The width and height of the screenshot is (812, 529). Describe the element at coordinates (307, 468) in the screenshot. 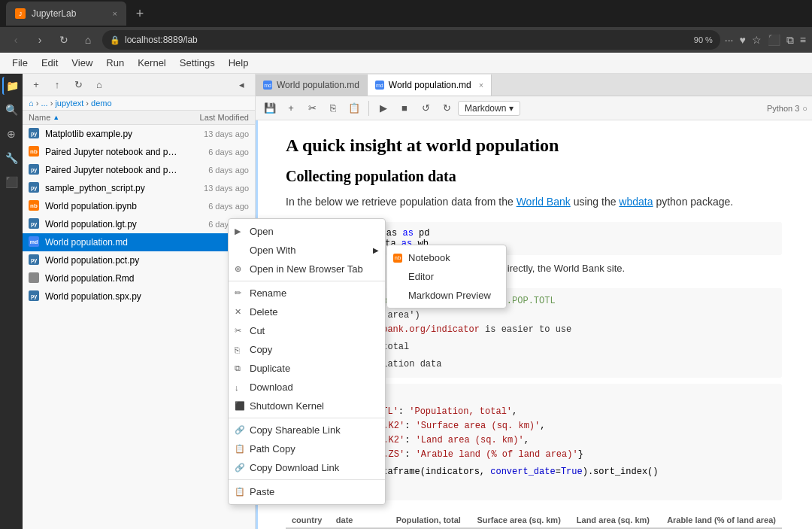

I see `cm-copy-download-link: 🔗 Copy Download Link` at that location.